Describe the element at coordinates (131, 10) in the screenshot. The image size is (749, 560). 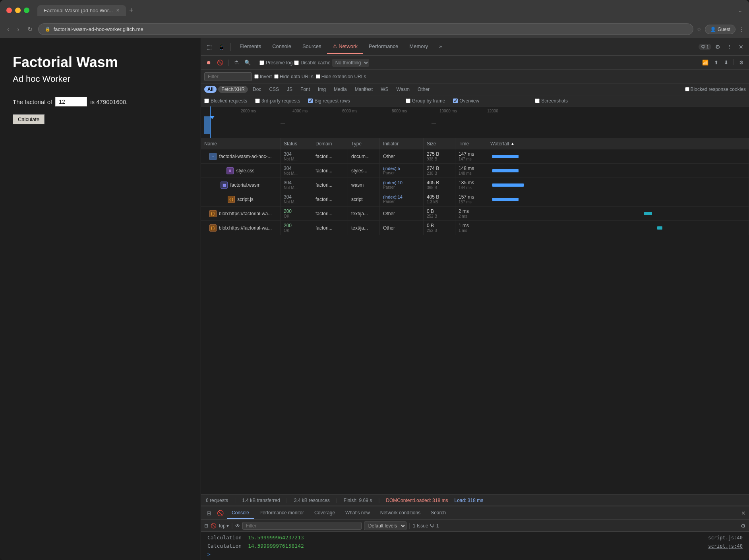
I see `new-tab-button: +` at that location.